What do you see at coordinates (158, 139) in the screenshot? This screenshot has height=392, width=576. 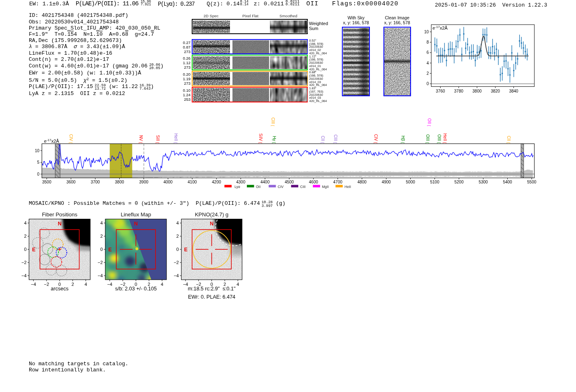 I see `svg-text: SiII {` at bounding box center [158, 139].